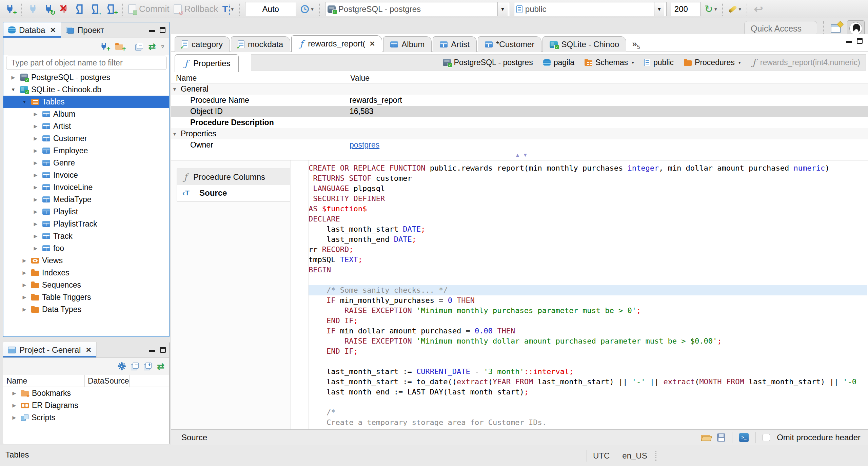 Image resolution: width=868 pixels, height=466 pixels. What do you see at coordinates (86, 212) in the screenshot?
I see `tree-item-playlist: ▶Playlist` at bounding box center [86, 212].